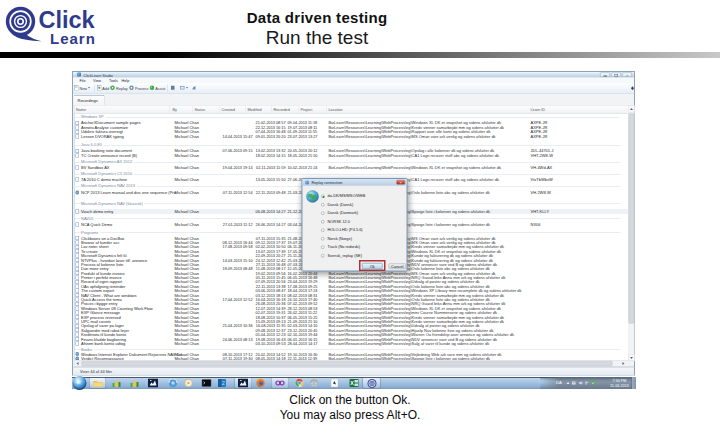 Image resolution: width=720 pixels, height=437 pixels. Describe the element at coordinates (352, 383) in the screenshot. I see `svg-text: X` at that location.